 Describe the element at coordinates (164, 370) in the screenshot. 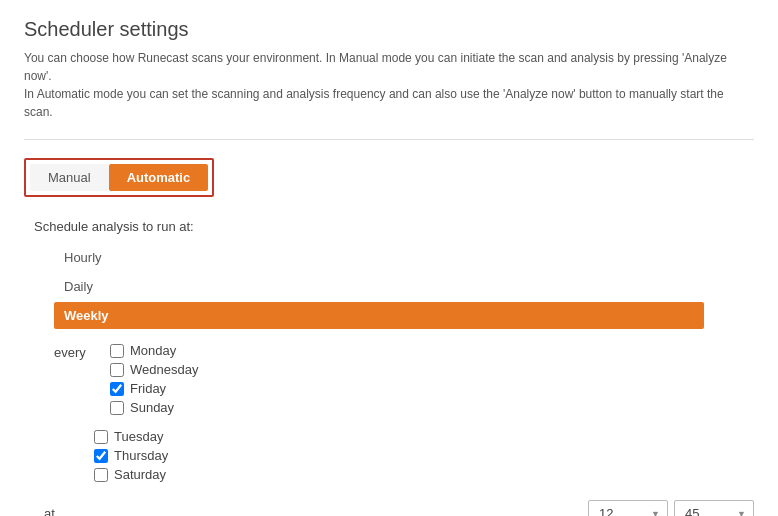

I see `day-wednesday-label: Wednesday` at that location.